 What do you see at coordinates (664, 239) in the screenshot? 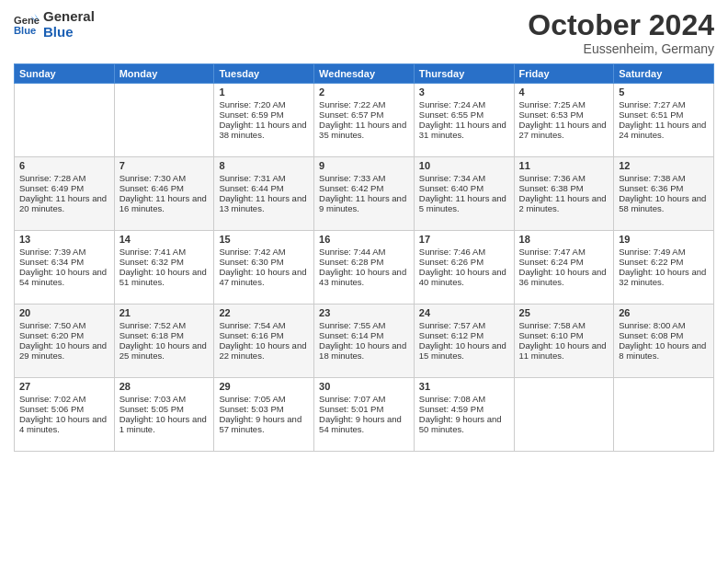
I see `day-number: 19` at bounding box center [664, 239].